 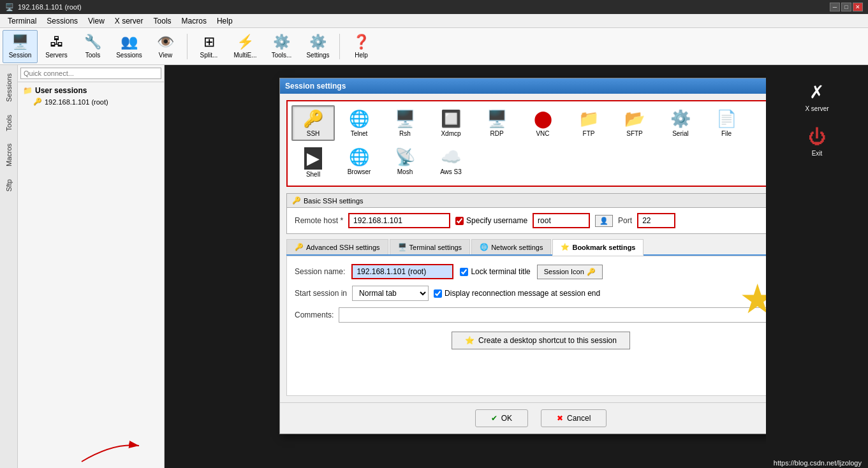 What do you see at coordinates (163, 21) in the screenshot?
I see `menu-tools: Tools` at bounding box center [163, 21].